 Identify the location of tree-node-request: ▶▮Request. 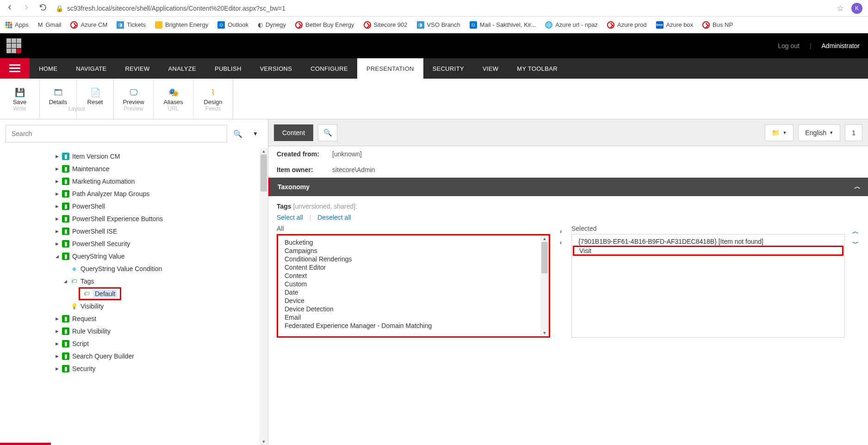
(161, 318).